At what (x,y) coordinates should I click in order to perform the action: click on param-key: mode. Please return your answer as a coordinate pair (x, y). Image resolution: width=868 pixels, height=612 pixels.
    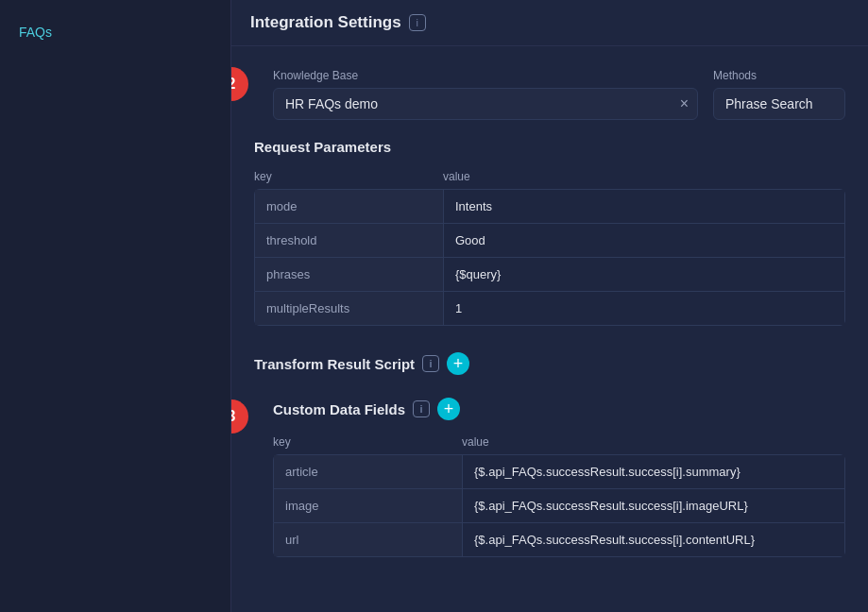
    Looking at the image, I should click on (349, 206).